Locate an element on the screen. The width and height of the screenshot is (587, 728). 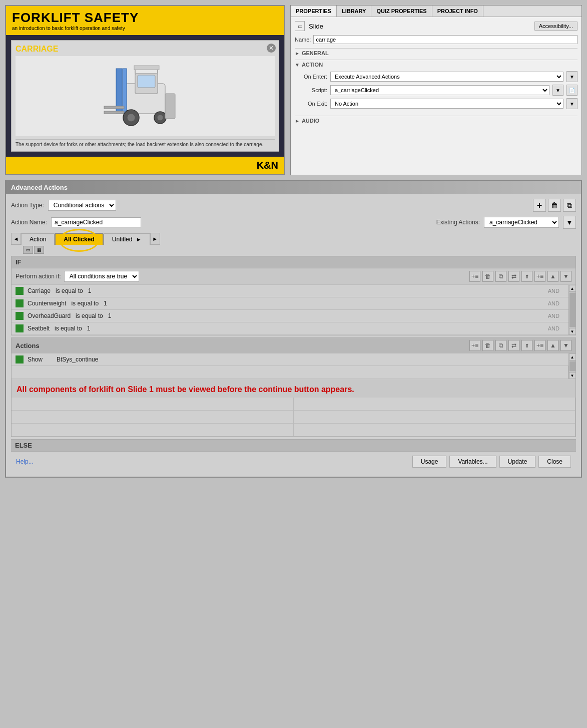
actions-add-list: +≡ is located at coordinates (540, 345).